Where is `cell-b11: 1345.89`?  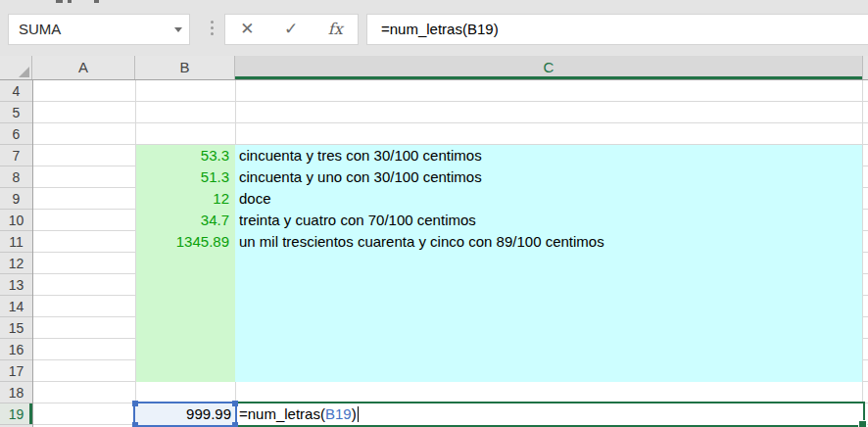
cell-b11: 1345.89 is located at coordinates (184, 242).